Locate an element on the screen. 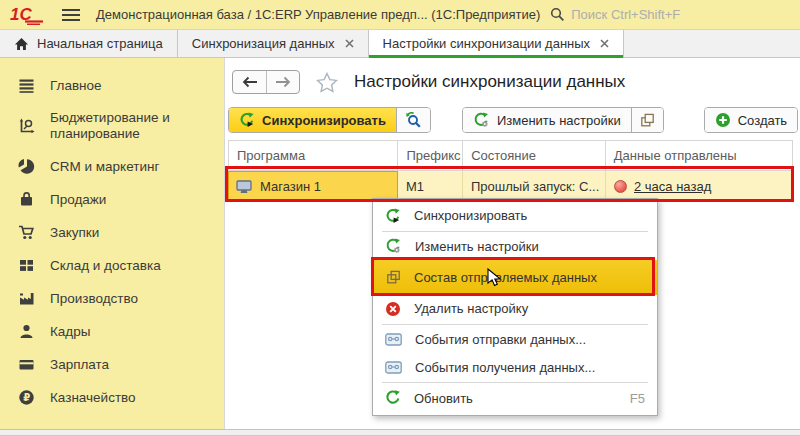 The height and width of the screenshot is (436, 800). menu-item-shortcut: F5 is located at coordinates (638, 398).